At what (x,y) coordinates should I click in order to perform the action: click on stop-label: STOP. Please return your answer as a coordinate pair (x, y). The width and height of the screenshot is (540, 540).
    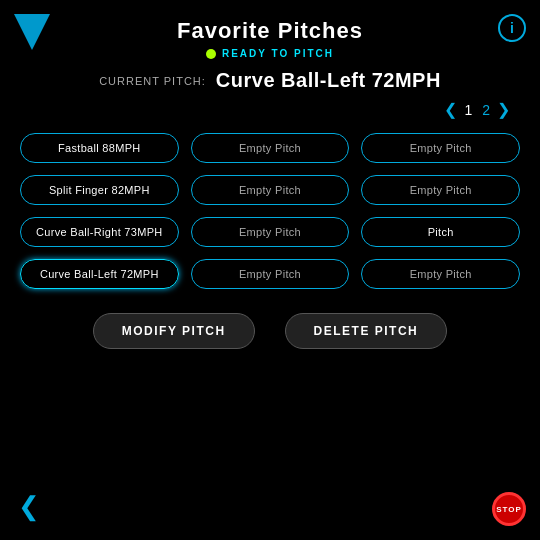
    Looking at the image, I should click on (509, 510).